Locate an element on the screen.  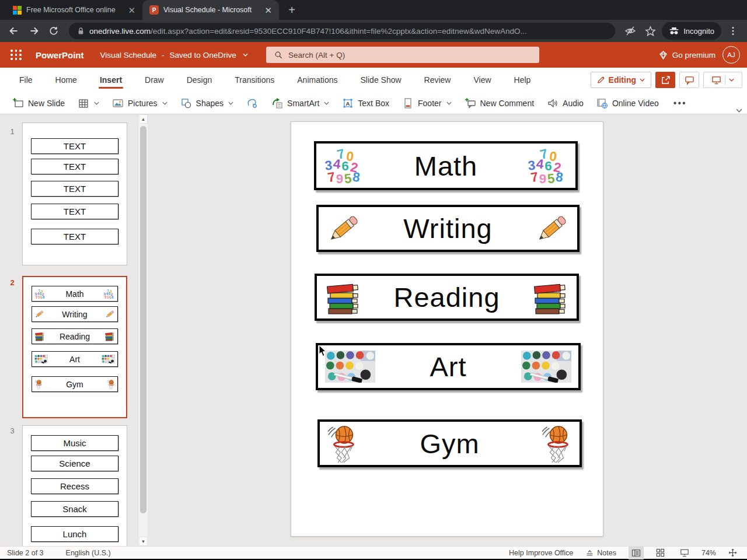
present-icon is located at coordinates (717, 80).